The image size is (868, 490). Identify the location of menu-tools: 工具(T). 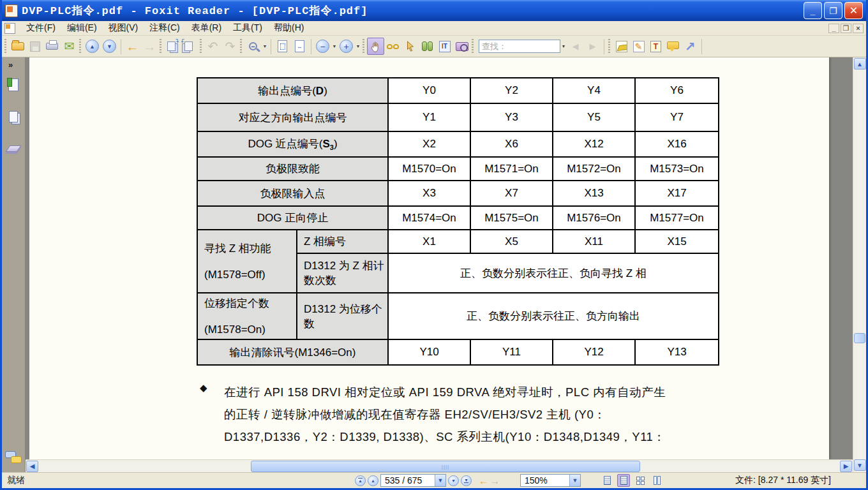
(248, 28).